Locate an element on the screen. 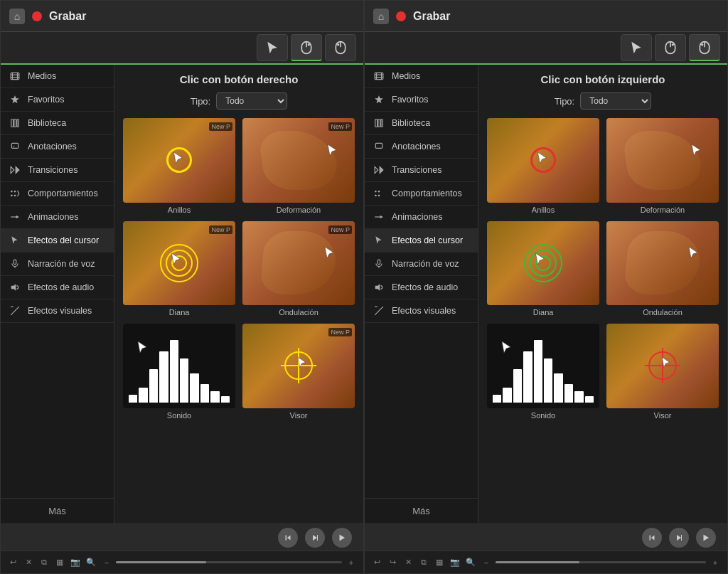 Image resolution: width=728 pixels, height=574 pixels. right-step-btn is located at coordinates (679, 538).